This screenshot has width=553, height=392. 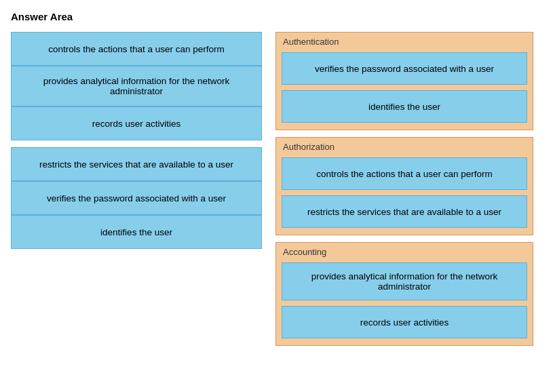 What do you see at coordinates (404, 42) in the screenshot?
I see `category-title-authentication: Authentication` at bounding box center [404, 42].